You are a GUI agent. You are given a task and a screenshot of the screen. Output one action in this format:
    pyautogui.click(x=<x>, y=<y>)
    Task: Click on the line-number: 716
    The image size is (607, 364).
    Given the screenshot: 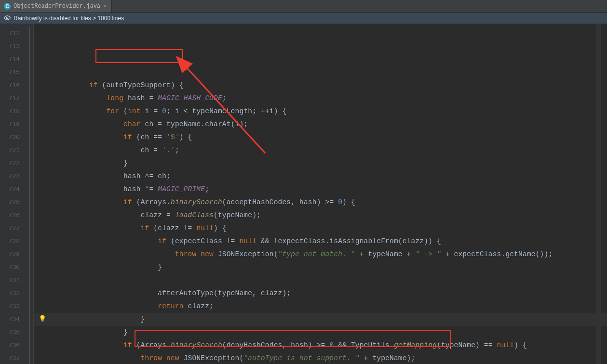 What is the action you would take?
    pyautogui.click(x=10, y=86)
    